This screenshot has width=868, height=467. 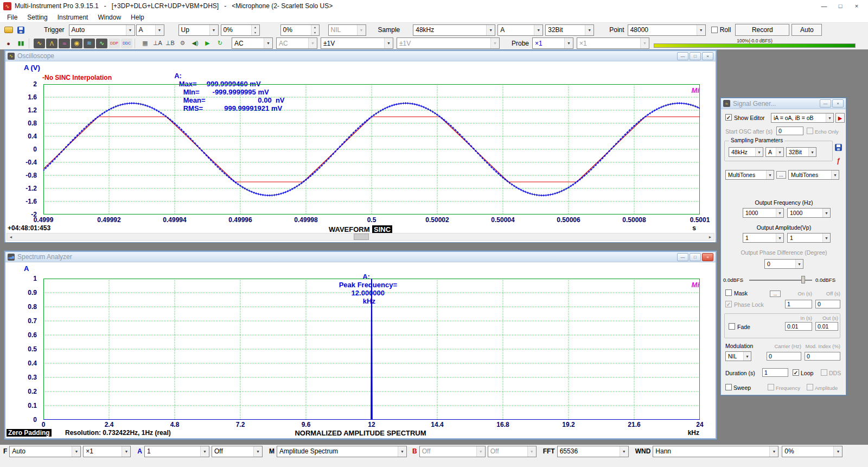 I want to click on amplitude-a-combo: 1▼, so click(x=763, y=238).